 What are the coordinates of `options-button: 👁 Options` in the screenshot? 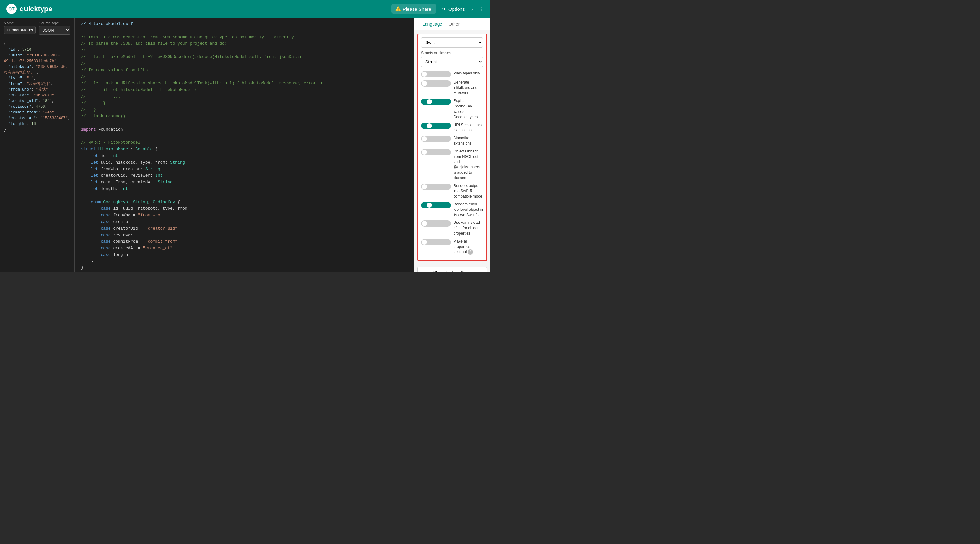 It's located at (453, 9).